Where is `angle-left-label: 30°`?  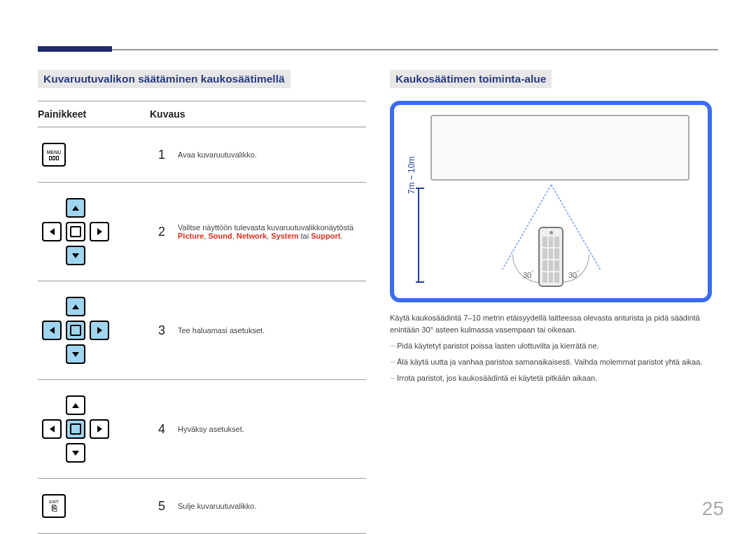
angle-left-label: 30° is located at coordinates (528, 274).